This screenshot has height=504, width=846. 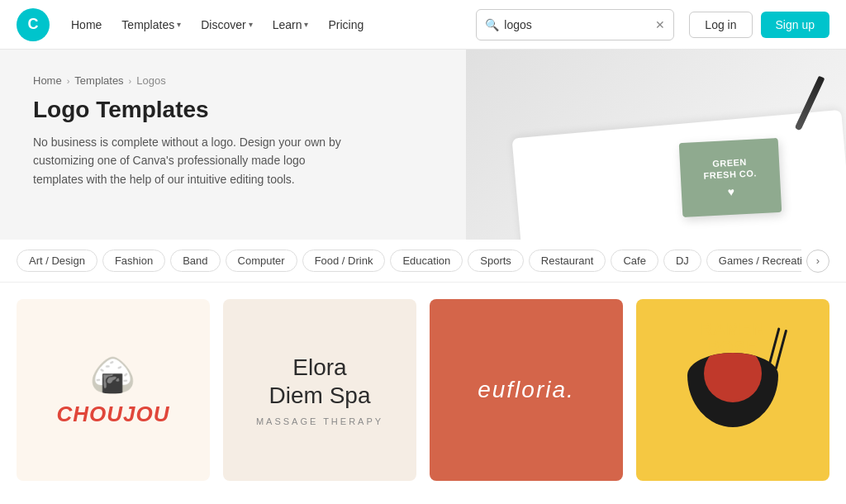 I want to click on template-card-ramen-rose: RAMENROSE JAPANESE CUISINE, so click(x=733, y=390).